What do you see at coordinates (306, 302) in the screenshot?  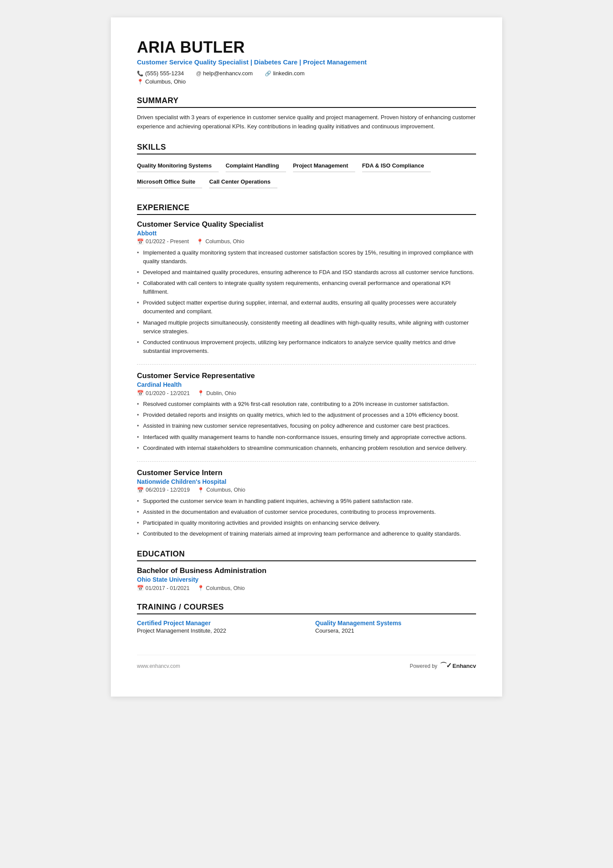 I see `job-bullets: Implemented a quality monitoring system …` at bounding box center [306, 302].